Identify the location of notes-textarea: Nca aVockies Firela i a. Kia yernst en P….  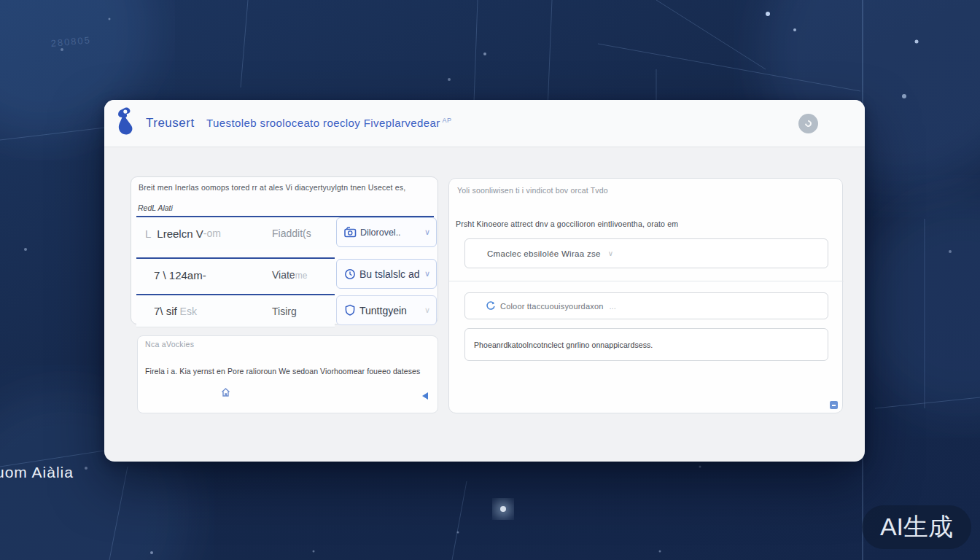
(287, 375).